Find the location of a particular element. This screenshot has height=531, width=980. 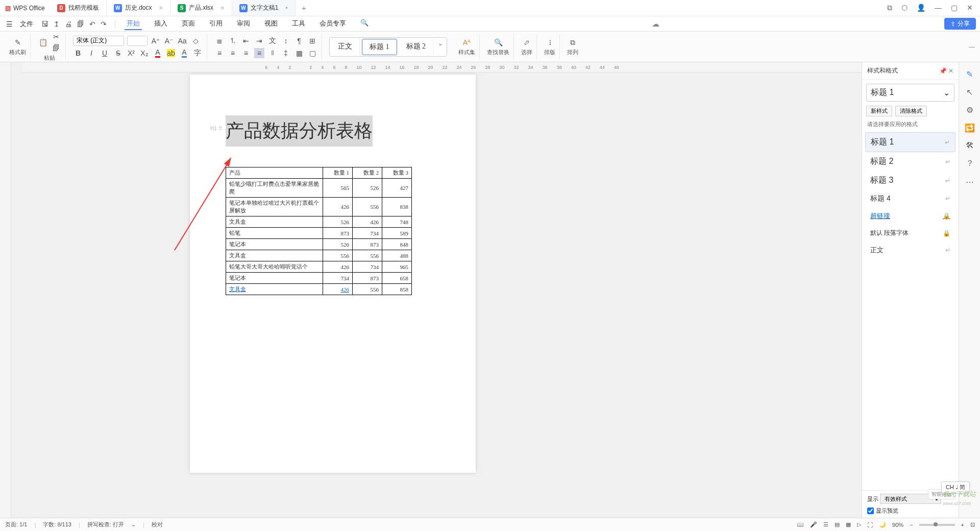

paste-icon: 📋 is located at coordinates (43, 42).